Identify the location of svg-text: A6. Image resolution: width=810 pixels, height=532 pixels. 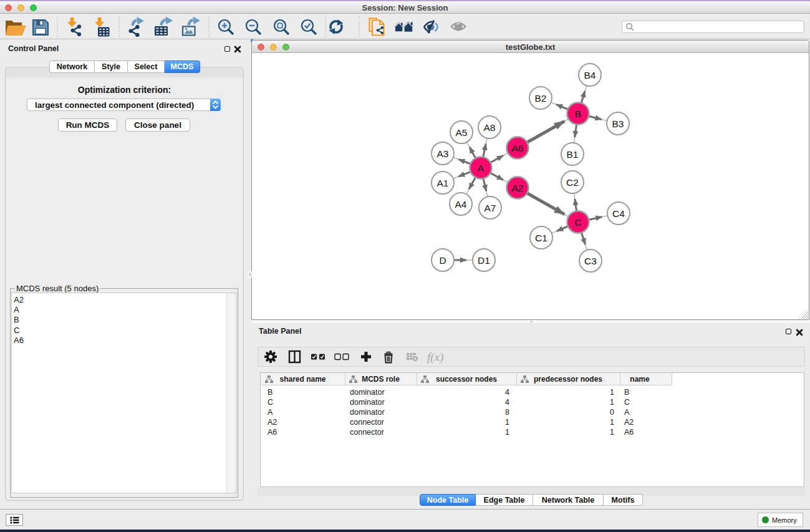
(518, 148).